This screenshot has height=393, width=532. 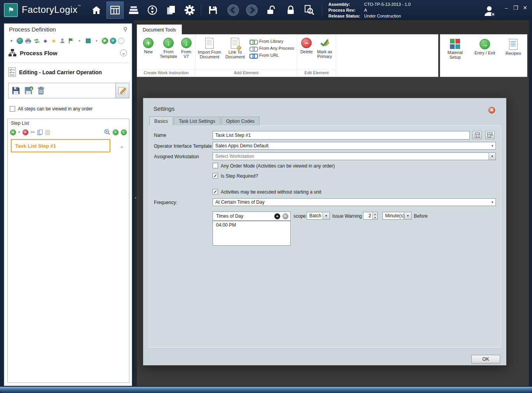 I want to click on entry-exit-button: → Entry / Exit, so click(x=485, y=47).